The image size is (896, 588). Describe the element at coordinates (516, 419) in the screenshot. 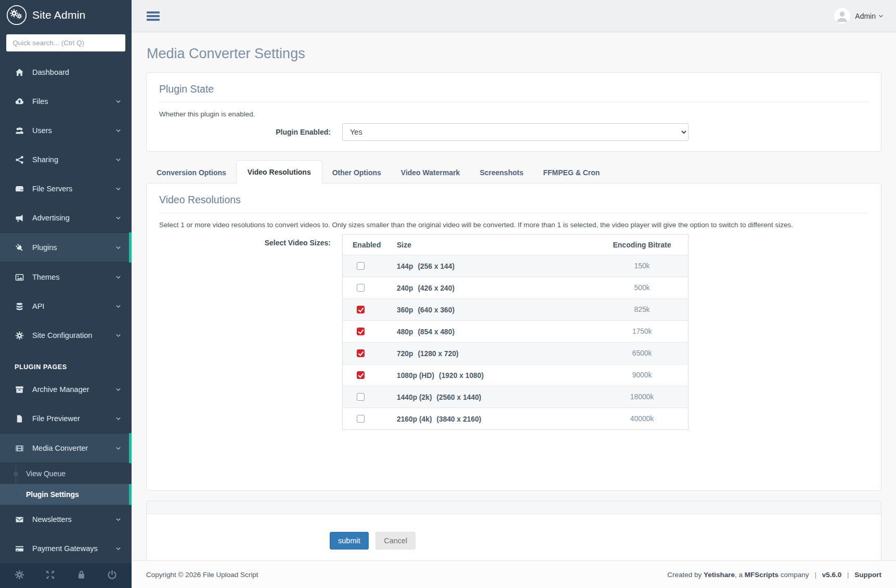

I see `video-size-row: 2160p (4k)(3840 x 2160)40000k` at that location.